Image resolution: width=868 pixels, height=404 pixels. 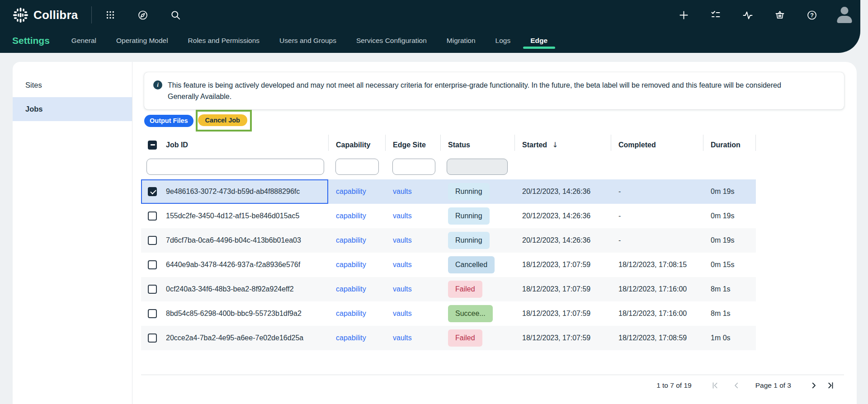 What do you see at coordinates (142, 41) in the screenshot?
I see `settings-tab: Operating Model` at bounding box center [142, 41].